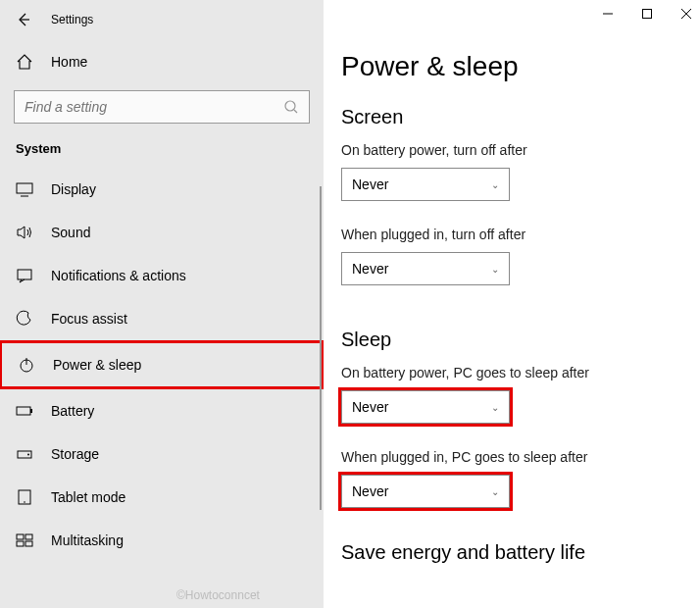  Describe the element at coordinates (609, 14) in the screenshot. I see `minimize-icon` at that location.